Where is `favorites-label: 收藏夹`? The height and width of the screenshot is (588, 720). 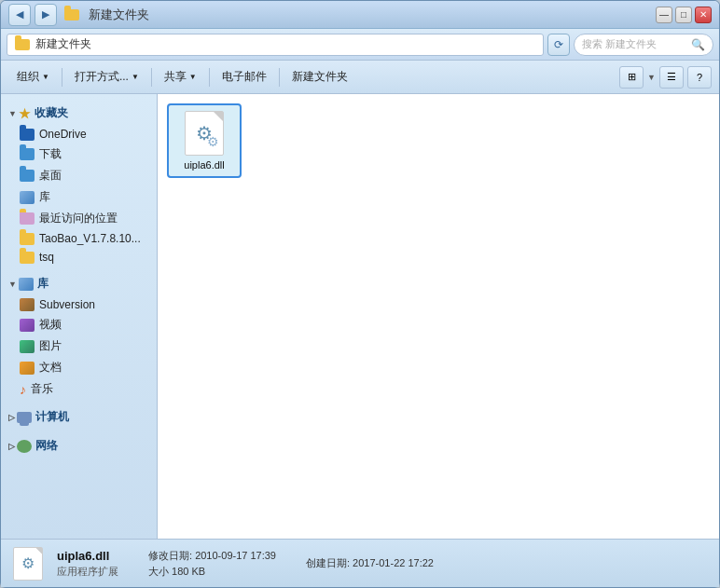
favorites-label: 收藏夹 is located at coordinates (51, 114).